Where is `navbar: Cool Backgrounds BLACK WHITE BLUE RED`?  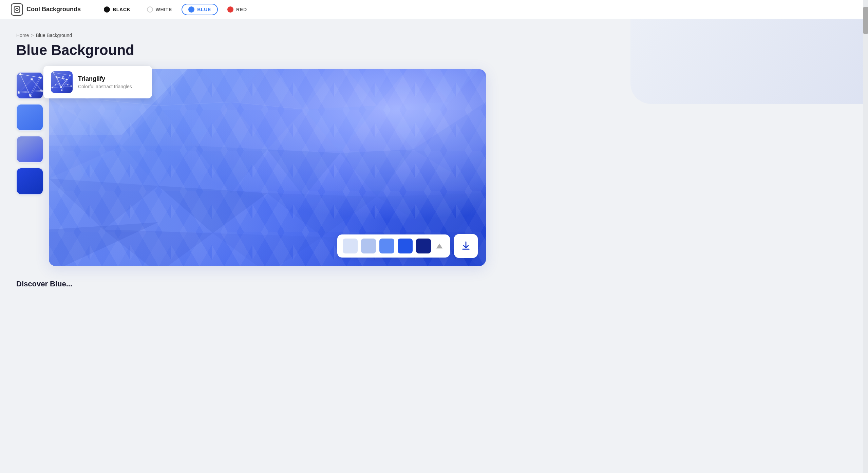
navbar: Cool Backgrounds BLACK WHITE BLUE RED is located at coordinates (434, 10).